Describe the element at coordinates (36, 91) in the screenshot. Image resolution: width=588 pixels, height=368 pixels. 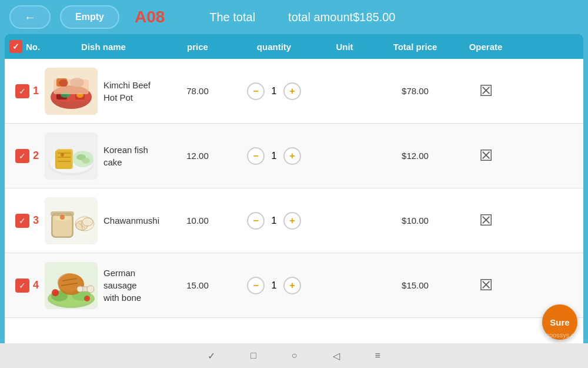
I see `row-num-1: 1` at that location.